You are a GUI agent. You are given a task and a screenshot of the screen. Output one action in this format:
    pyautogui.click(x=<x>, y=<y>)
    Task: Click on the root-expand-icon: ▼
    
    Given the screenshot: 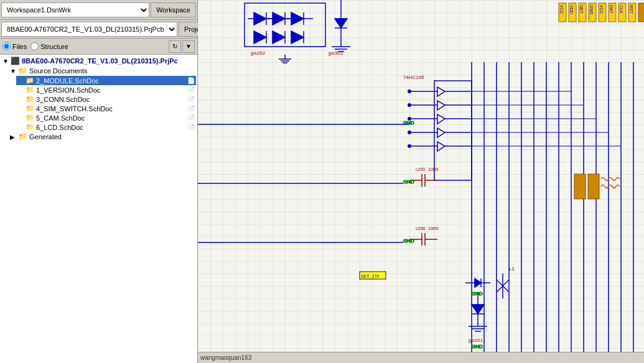 What is the action you would take?
    pyautogui.click(x=6, y=61)
    